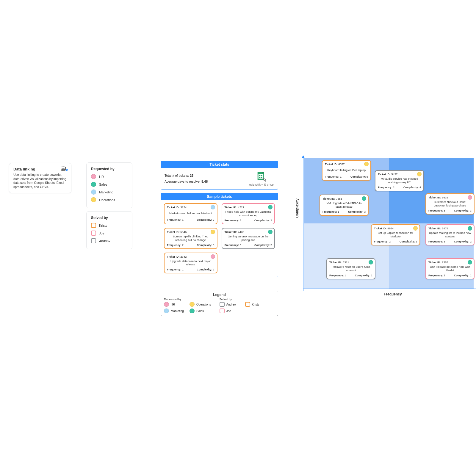 The width and height of the screenshot is (476, 476). Describe the element at coordinates (109, 169) in the screenshot. I see `requested-by-title: Requested by` at that location.